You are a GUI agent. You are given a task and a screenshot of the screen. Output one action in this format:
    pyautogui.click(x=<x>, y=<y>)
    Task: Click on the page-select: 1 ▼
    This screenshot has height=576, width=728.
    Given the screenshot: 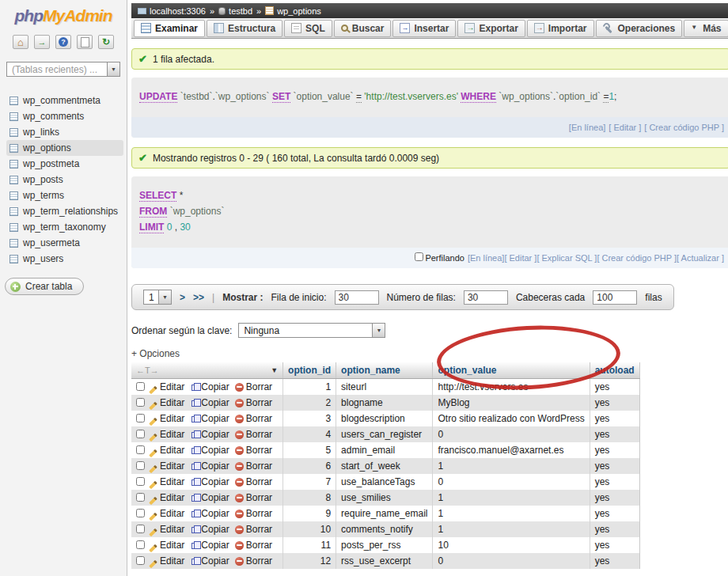 What is the action you would take?
    pyautogui.click(x=157, y=297)
    